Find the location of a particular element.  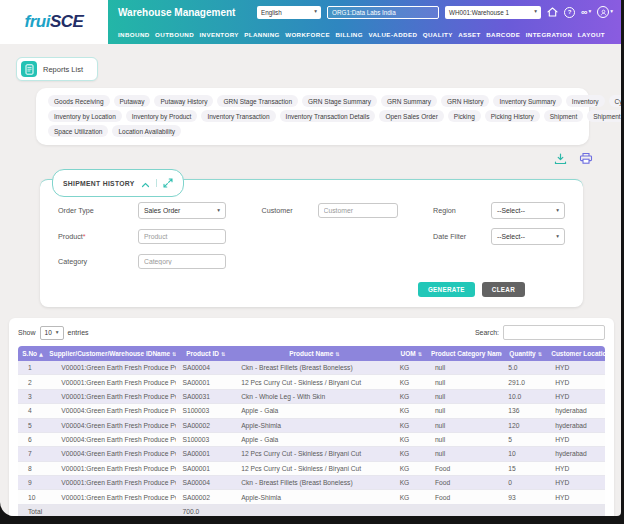

table-row: 4V00004:Green Earth Fresh Produce Pvt. L… is located at coordinates (312, 411).